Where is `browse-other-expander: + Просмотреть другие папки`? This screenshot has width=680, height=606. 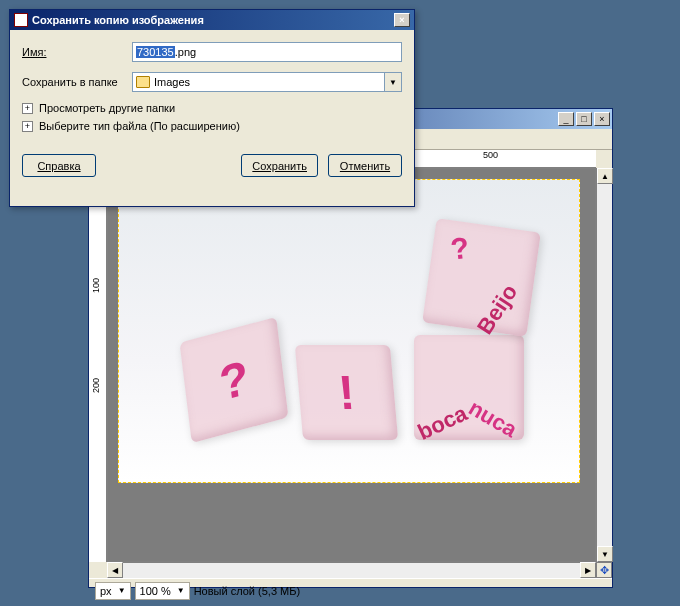 browse-other-expander: + Просмотреть другие папки is located at coordinates (212, 108).